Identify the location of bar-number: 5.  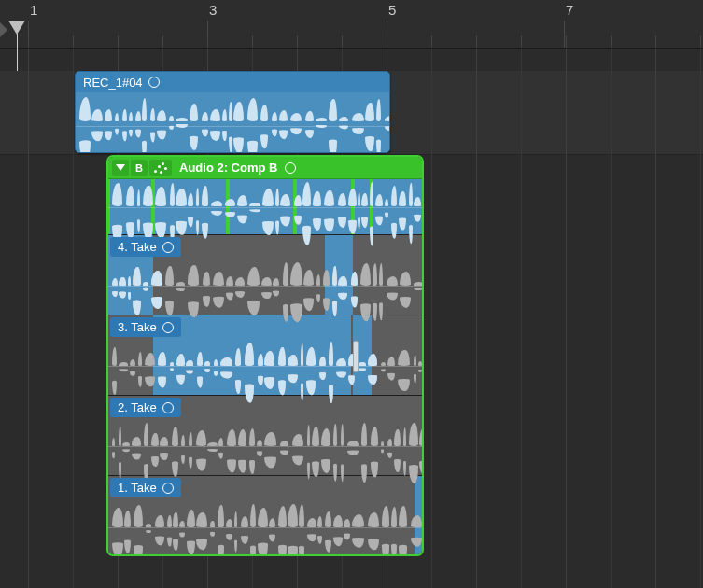
(392, 9).